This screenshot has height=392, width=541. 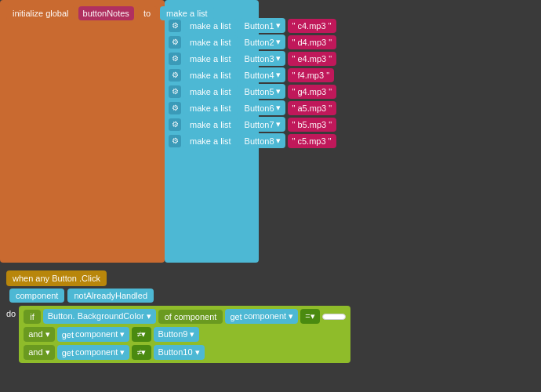 What do you see at coordinates (41, 13) in the screenshot?
I see `init-label: initialize global` at bounding box center [41, 13].